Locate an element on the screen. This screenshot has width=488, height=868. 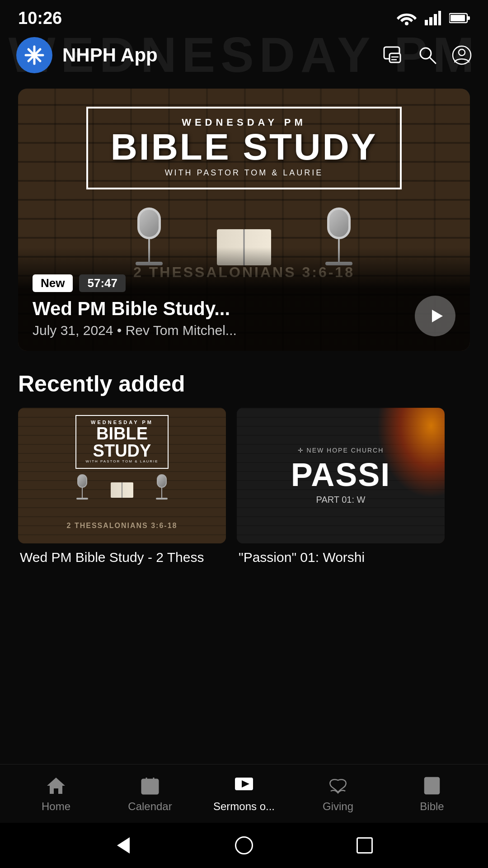
thumb-part: PART 01: W is located at coordinates (341, 500).